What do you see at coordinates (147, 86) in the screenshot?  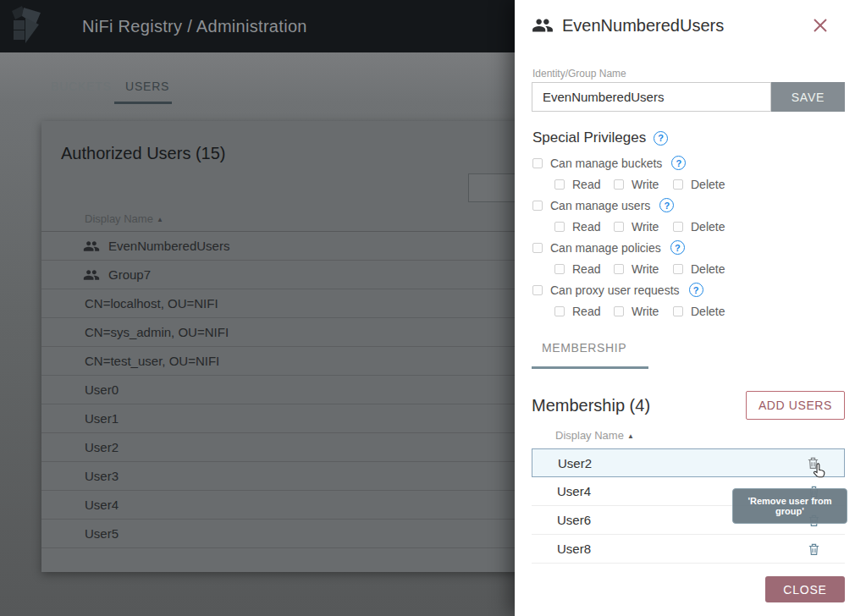 I see `tab-users: USERS` at bounding box center [147, 86].